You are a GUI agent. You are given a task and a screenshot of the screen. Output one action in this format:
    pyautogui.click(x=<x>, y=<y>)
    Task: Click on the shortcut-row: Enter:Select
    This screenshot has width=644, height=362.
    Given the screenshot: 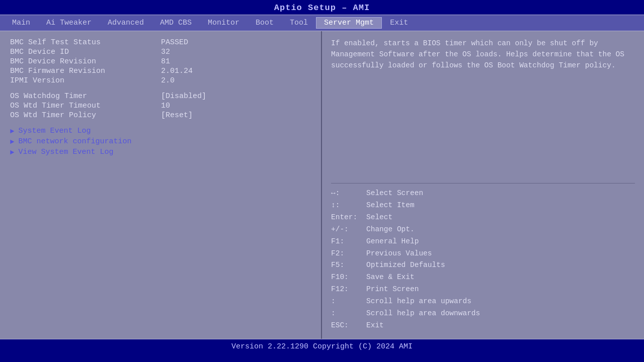 What is the action you would take?
    pyautogui.click(x=483, y=218)
    